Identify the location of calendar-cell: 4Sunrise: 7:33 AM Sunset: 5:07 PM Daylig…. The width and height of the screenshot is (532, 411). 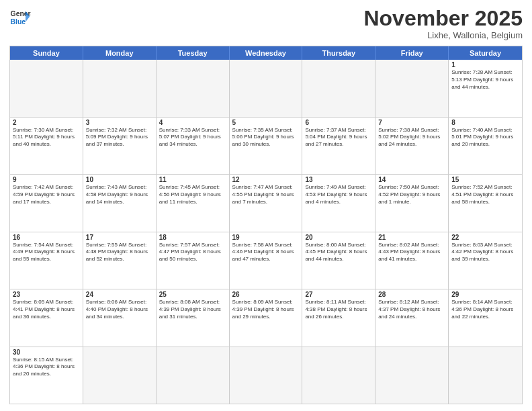
(193, 146).